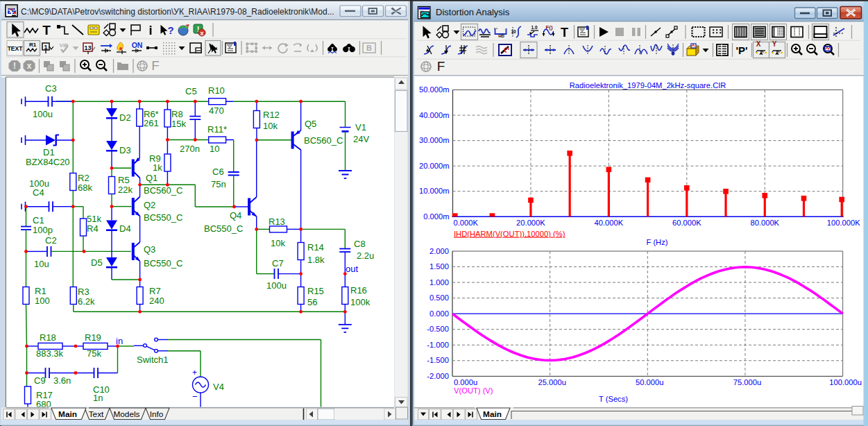  I want to click on svg-text: -1.500, so click(438, 360).